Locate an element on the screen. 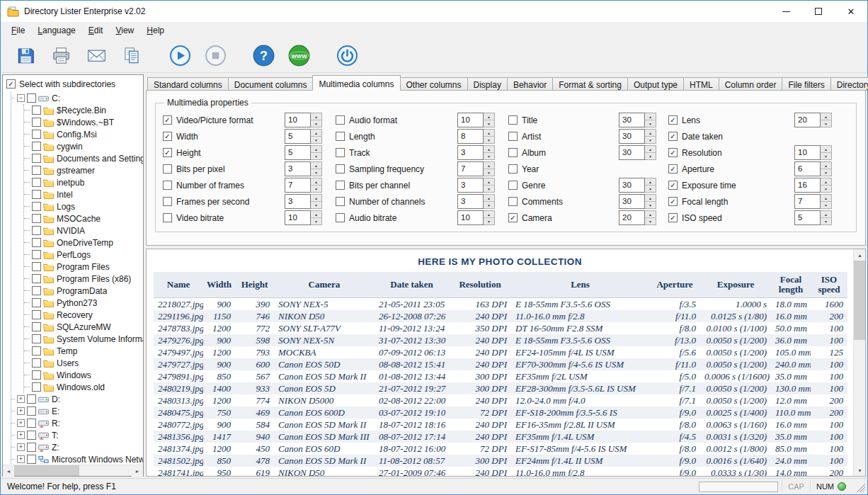 Image resolution: width=868 pixels, height=495 pixels. option-bits-per-channel: Bits per channel is located at coordinates (396, 186).